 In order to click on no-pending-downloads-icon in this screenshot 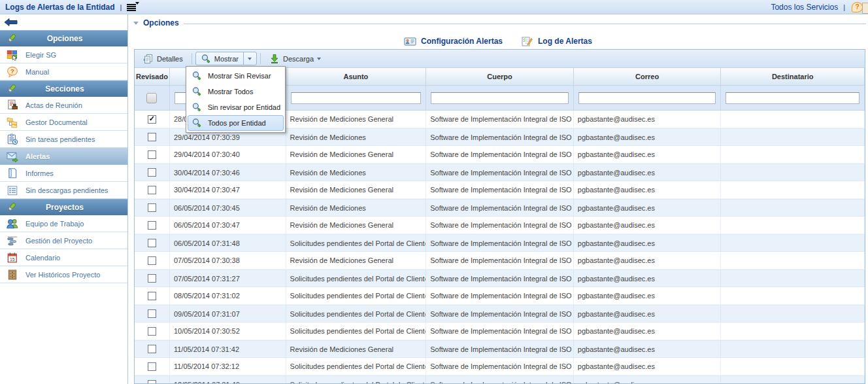, I will do `click(12, 190)`.